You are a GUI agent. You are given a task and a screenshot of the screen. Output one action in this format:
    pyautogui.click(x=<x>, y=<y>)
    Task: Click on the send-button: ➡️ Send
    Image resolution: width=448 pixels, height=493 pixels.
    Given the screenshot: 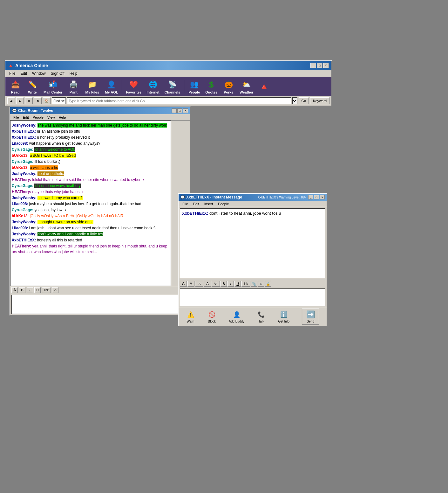 What is the action you would take?
    pyautogui.click(x=310, y=317)
    